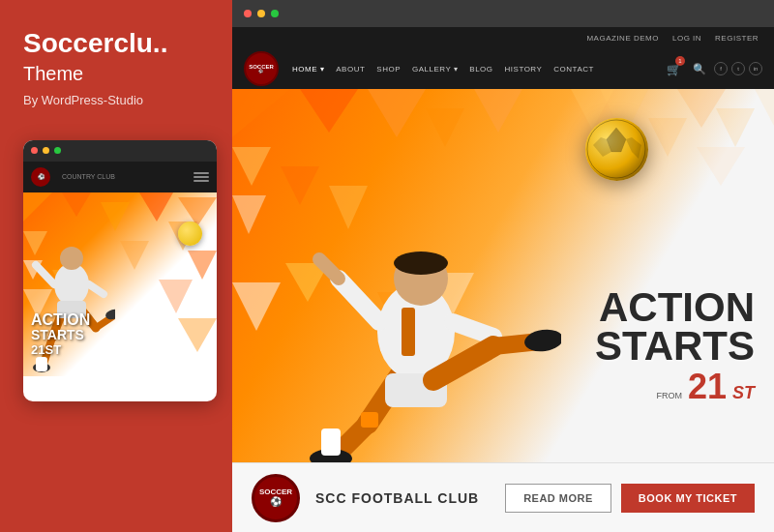 The width and height of the screenshot is (774, 532). I want to click on mobile-site-header: ⚽ COUNTRY CLUB, so click(120, 177).